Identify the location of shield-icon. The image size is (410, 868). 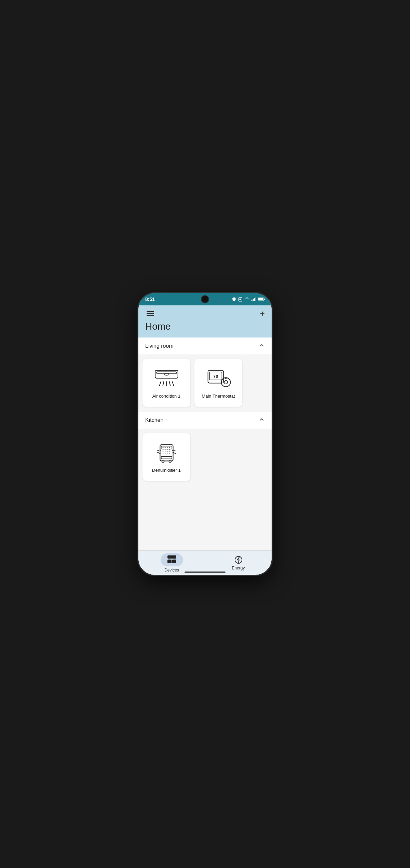
(234, 299).